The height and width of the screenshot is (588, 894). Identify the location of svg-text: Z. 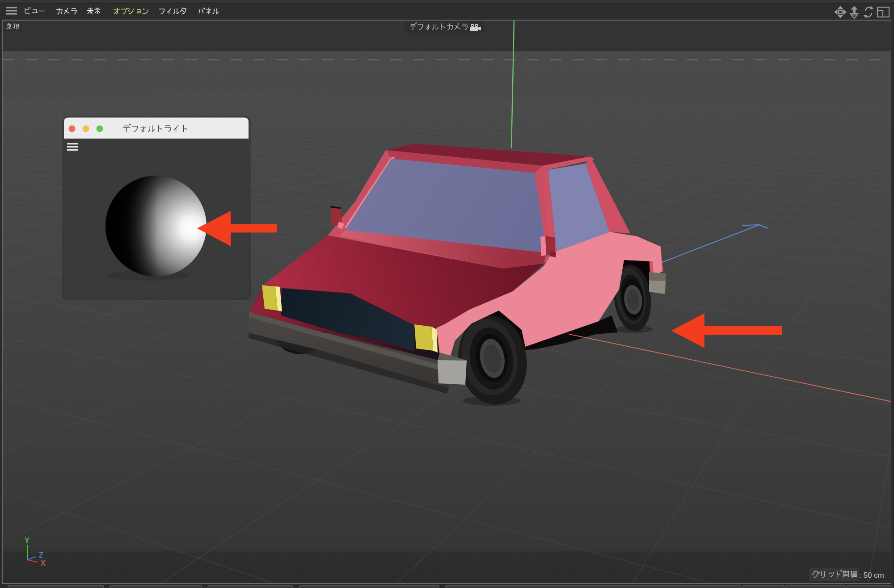
(41, 555).